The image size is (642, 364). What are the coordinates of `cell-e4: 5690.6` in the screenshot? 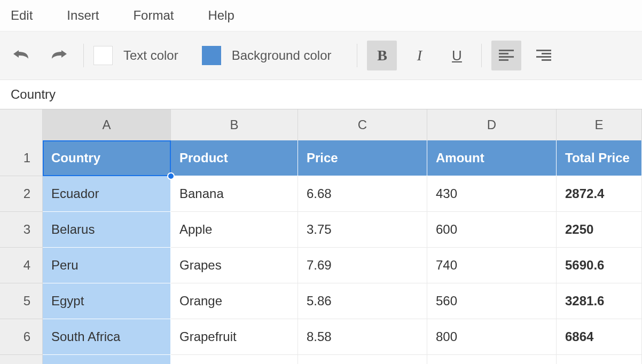 It's located at (599, 266).